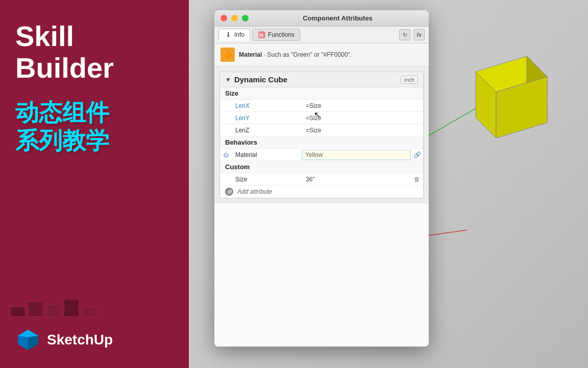 Image resolution: width=588 pixels, height=368 pixels. What do you see at coordinates (356, 179) in the screenshot?
I see `size-attr-value: 36"` at bounding box center [356, 179].